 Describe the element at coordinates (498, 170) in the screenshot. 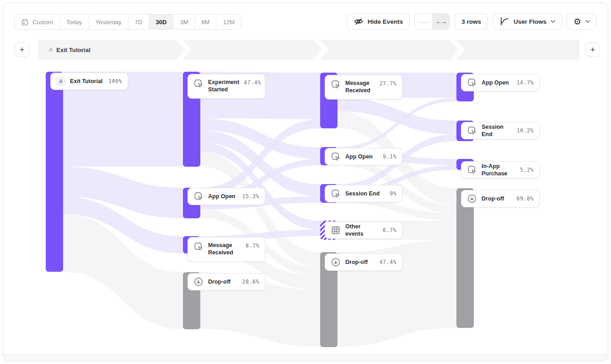

I see `node-label: In-App Purchase` at that location.